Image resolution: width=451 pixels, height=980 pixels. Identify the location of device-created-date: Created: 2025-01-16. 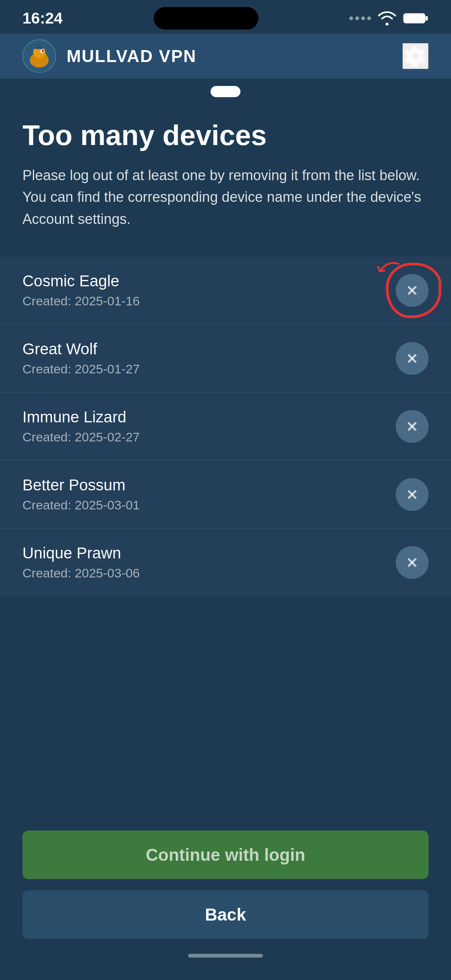
(81, 301).